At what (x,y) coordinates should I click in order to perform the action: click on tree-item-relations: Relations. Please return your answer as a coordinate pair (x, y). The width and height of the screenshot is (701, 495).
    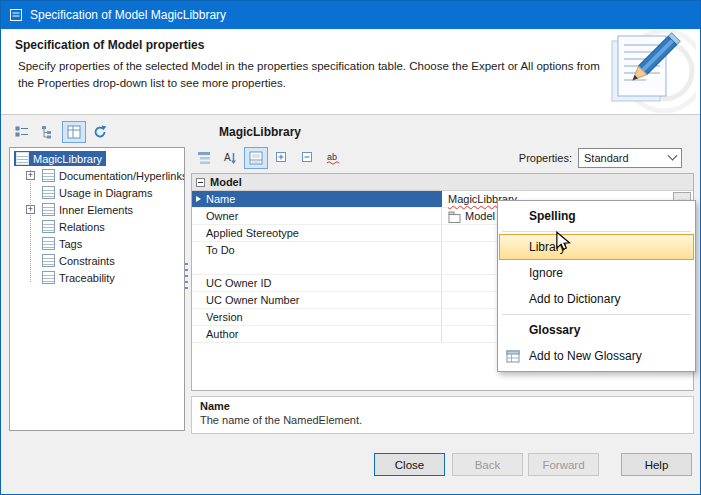
    Looking at the image, I should click on (97, 226).